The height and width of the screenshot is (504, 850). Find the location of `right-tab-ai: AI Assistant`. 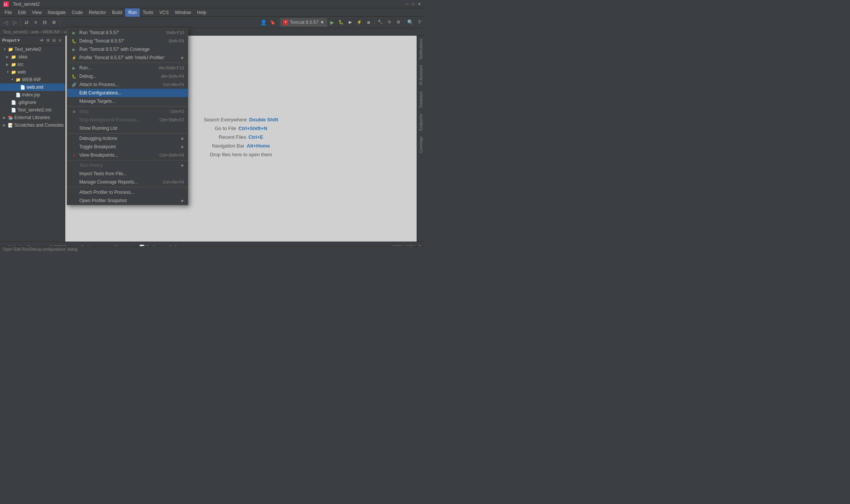

right-tab-ai: AI Assistant is located at coordinates (421, 75).